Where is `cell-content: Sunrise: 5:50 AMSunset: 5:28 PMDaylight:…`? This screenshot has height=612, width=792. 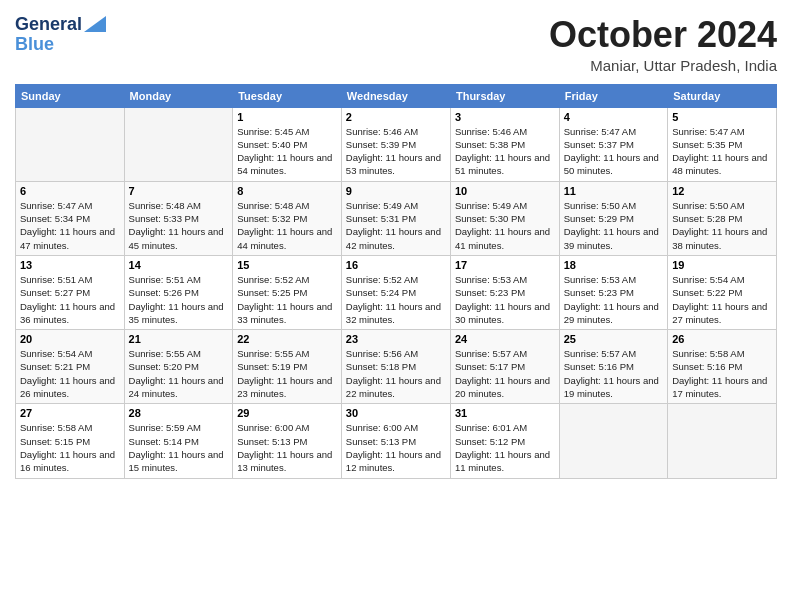
cell-content: Sunrise: 5:50 AMSunset: 5:28 PMDaylight:… is located at coordinates (722, 226).